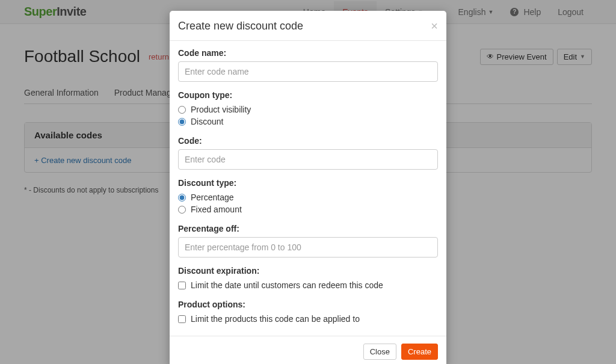 This screenshot has height=364, width=616. What do you see at coordinates (380, 351) in the screenshot?
I see `close-button: Close` at bounding box center [380, 351].